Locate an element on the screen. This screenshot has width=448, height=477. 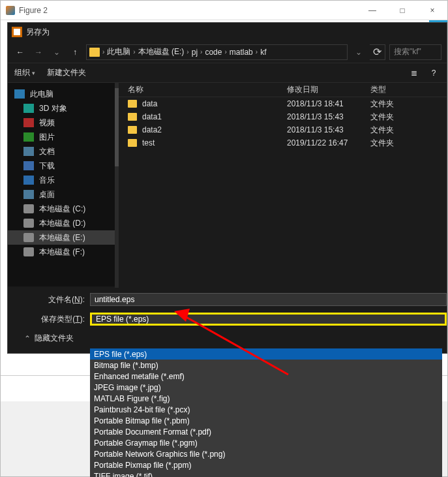
crumb-drive: 本地磁盘 (E:) is located at coordinates (162, 52).